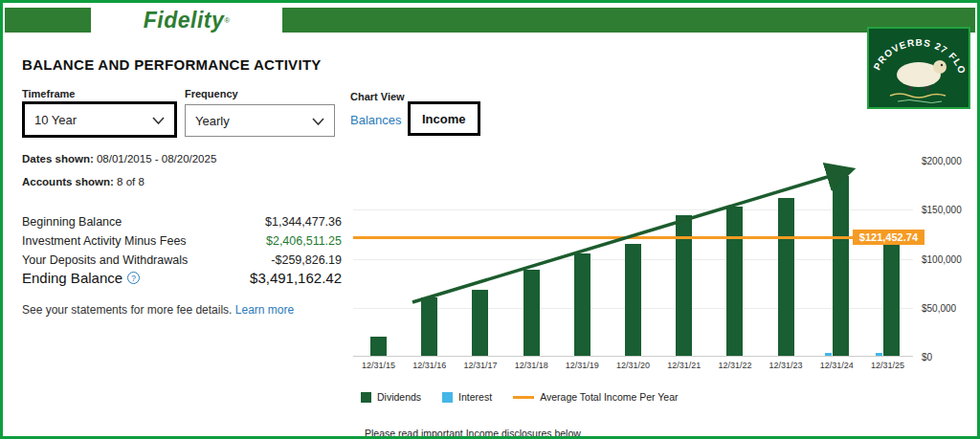 This screenshot has width=980, height=439. What do you see at coordinates (888, 237) in the screenshot?
I see `average-income-value-badge: $121,452.74` at bounding box center [888, 237].